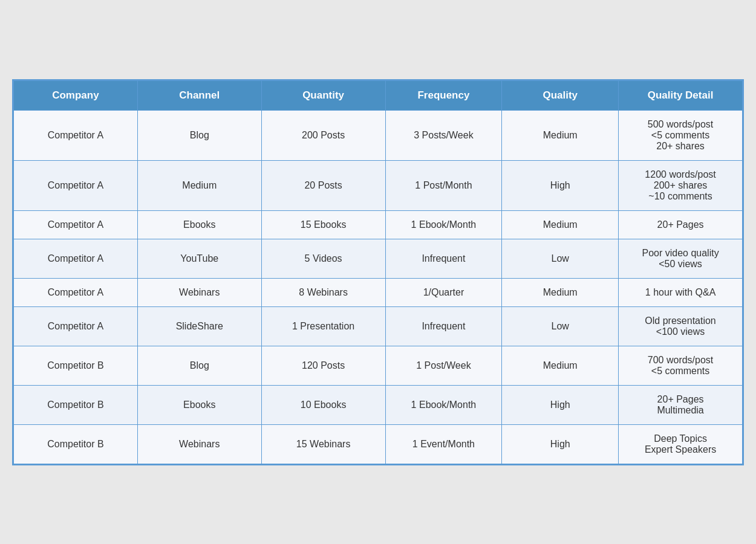  What do you see at coordinates (444, 185) in the screenshot?
I see `cell-frequency: 1 Post/Month` at bounding box center [444, 185].